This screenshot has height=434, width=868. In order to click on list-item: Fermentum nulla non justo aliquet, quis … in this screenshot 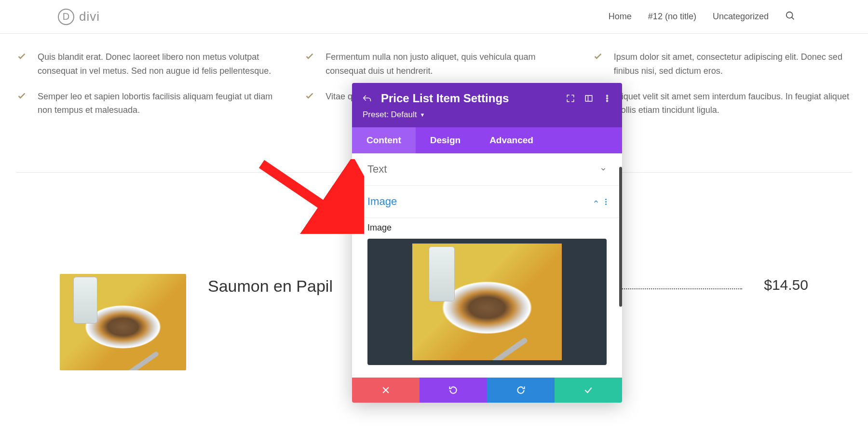, I will do `click(434, 64)`.